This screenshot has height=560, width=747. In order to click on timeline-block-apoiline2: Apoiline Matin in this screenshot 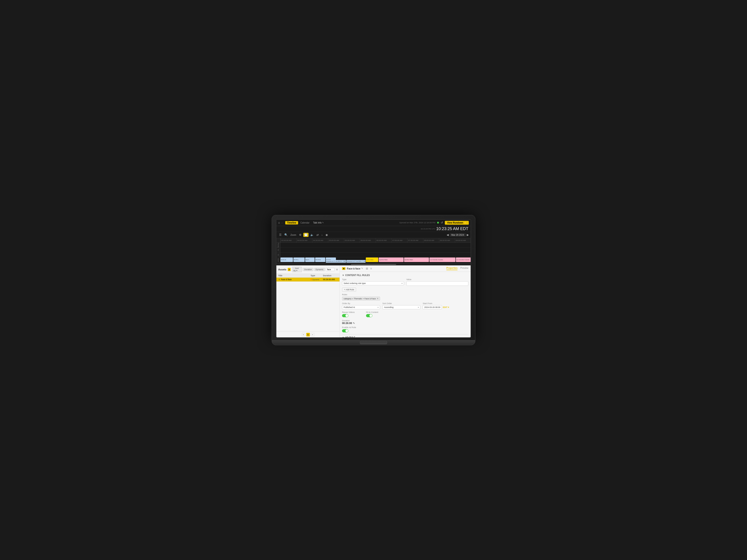, I will do `click(416, 260)`.